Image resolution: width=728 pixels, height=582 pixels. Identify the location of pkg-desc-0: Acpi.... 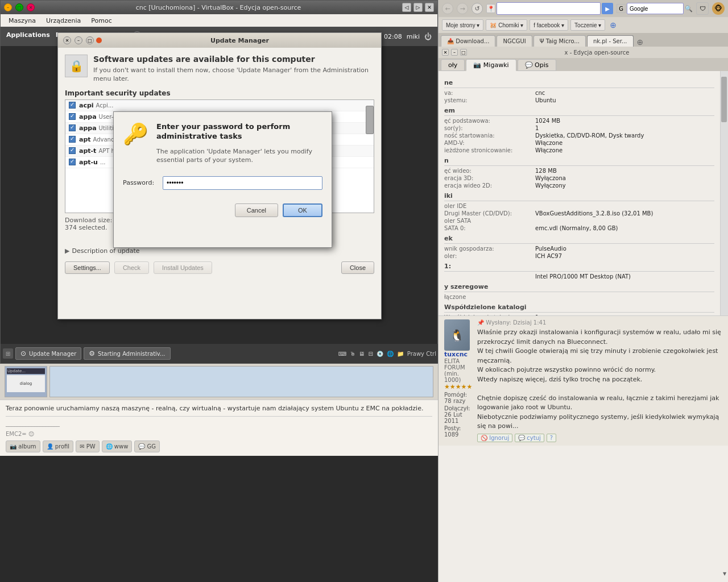
(105, 106).